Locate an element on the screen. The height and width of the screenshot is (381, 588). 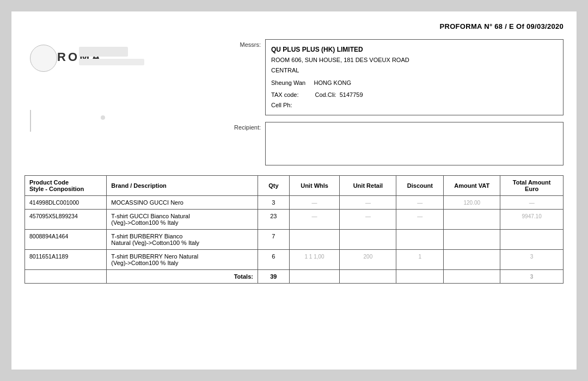
table-row: 8011651A1189 T-shirt BURBERRY Nero Natur… is located at coordinates (294, 259).